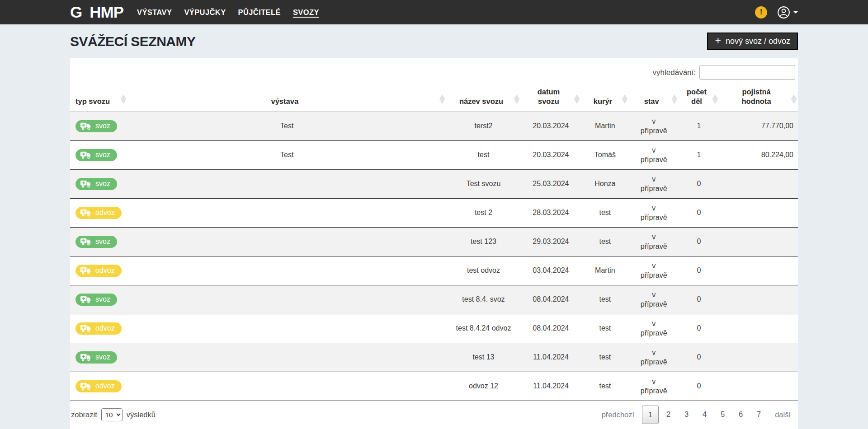  Describe the element at coordinates (76, 12) in the screenshot. I see `logo-mark: G` at that location.